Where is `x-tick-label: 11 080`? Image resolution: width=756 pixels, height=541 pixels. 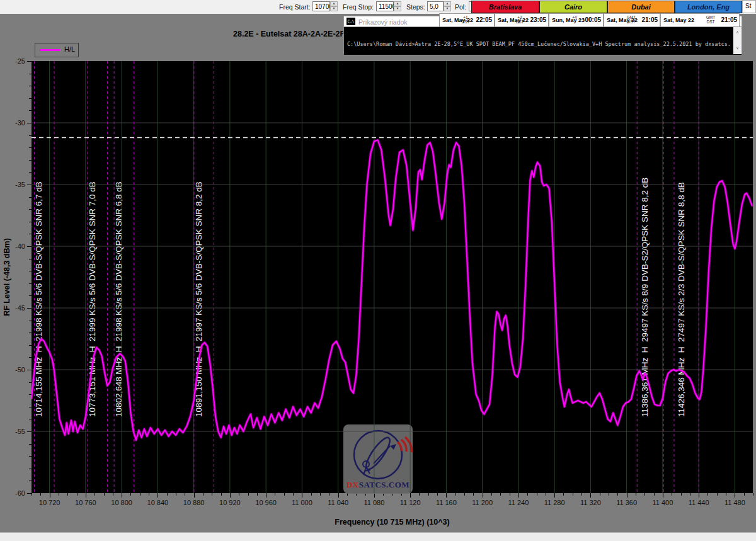
x-tick-label: 11 080 is located at coordinates (374, 503).